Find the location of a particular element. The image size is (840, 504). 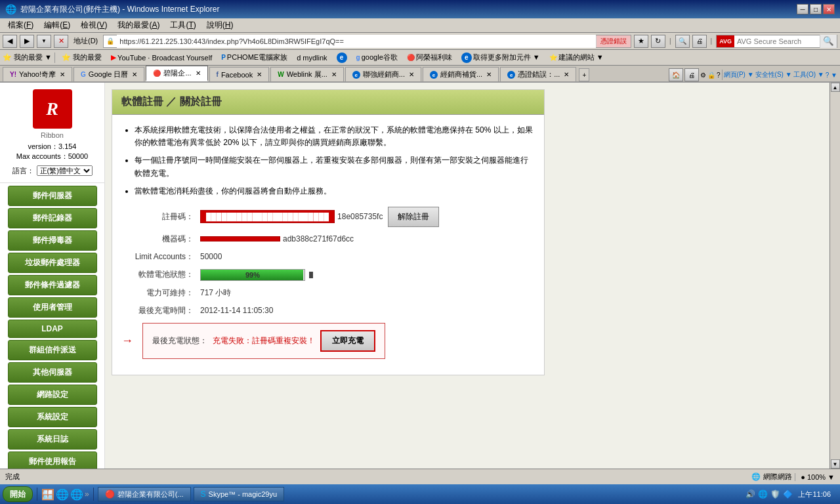

tab-yahoo: Y! Yahoo!奇摩 ✕ is located at coordinates (37, 74).